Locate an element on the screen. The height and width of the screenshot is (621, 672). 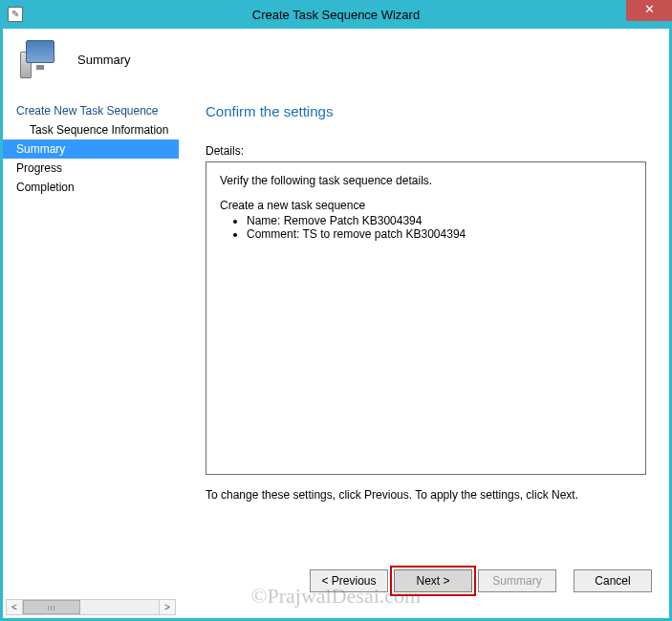
scroll-track: III is located at coordinates (91, 608).